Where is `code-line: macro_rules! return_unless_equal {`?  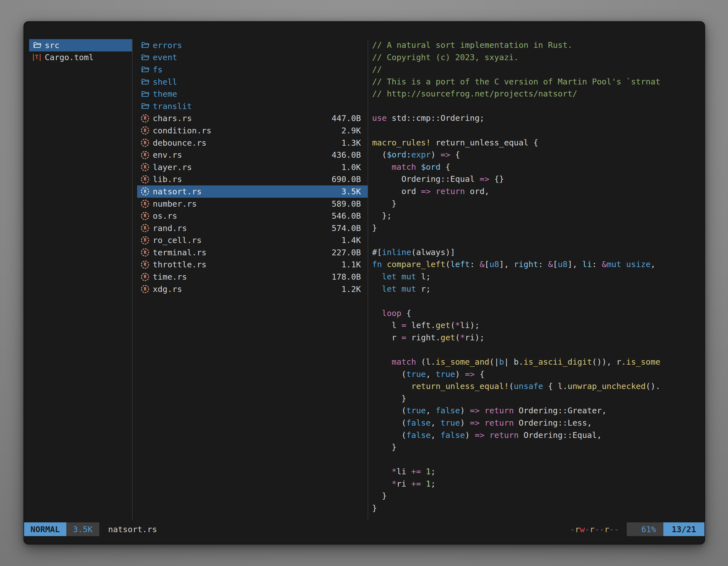 code-line: macro_rules! return_unless_equal { is located at coordinates (538, 143).